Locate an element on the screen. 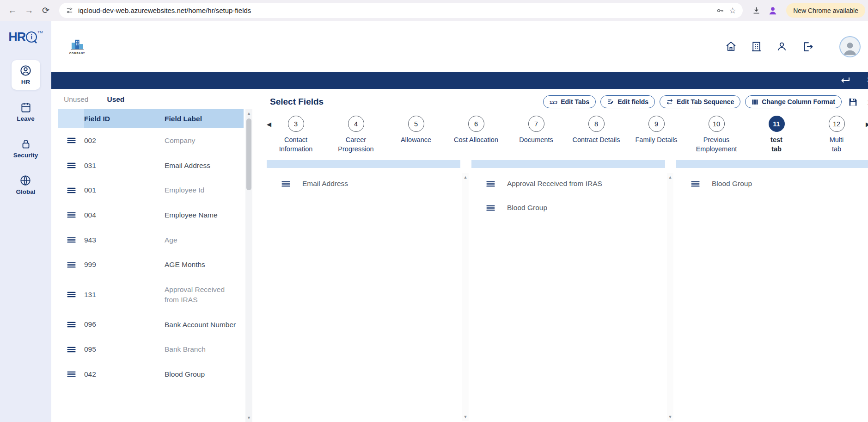  return-arrow-icon is located at coordinates (845, 81).